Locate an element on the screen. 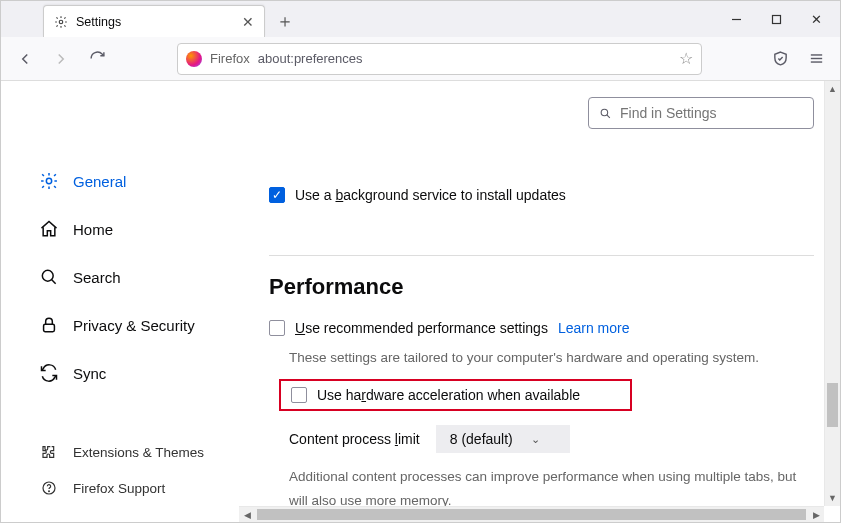  recommended-label: Use recommended performance settings is located at coordinates (422, 328).